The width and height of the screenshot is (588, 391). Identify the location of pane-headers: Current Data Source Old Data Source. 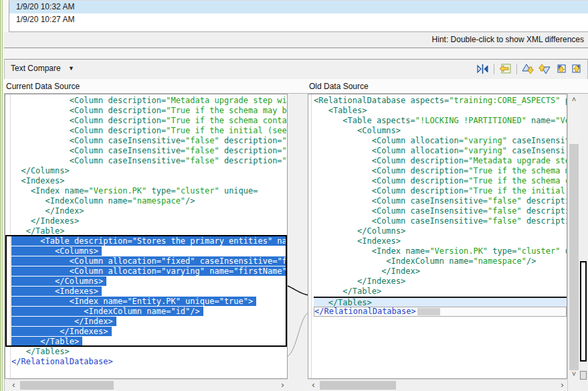
(296, 86).